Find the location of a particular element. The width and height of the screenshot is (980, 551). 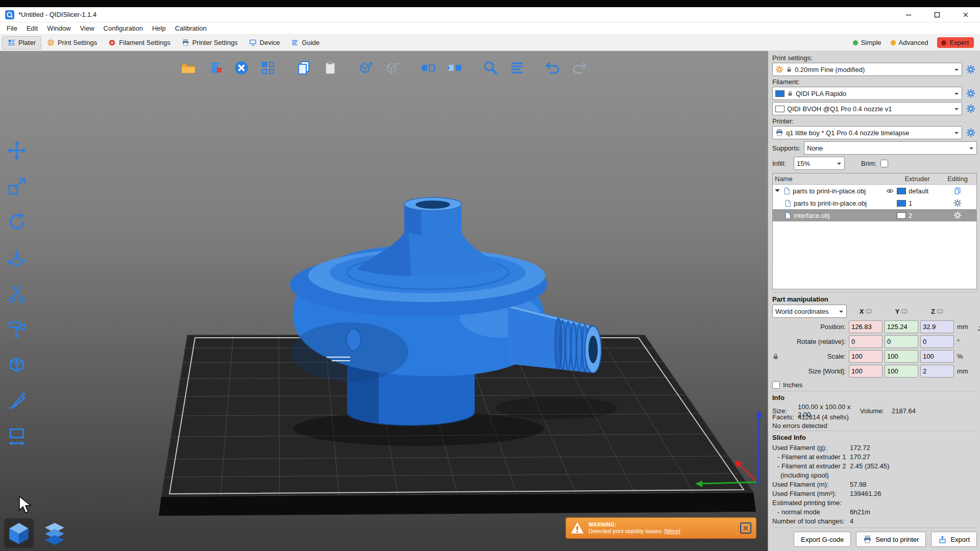

mode-advanced: Advanced is located at coordinates (910, 43).